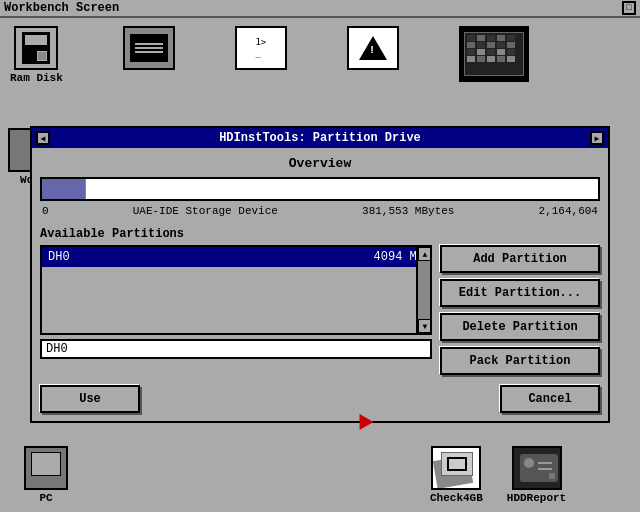 The width and height of the screenshot is (640, 512). Describe the element at coordinates (494, 54) in the screenshot. I see `bigscreen-icon` at that location.